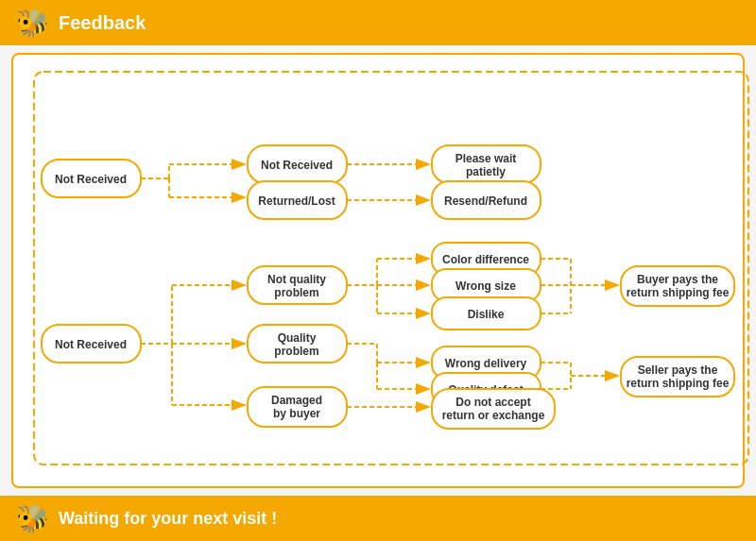 Image resolution: width=756 pixels, height=541 pixels. I want to click on node-seller-pays-2: return shipping fee, so click(679, 383).